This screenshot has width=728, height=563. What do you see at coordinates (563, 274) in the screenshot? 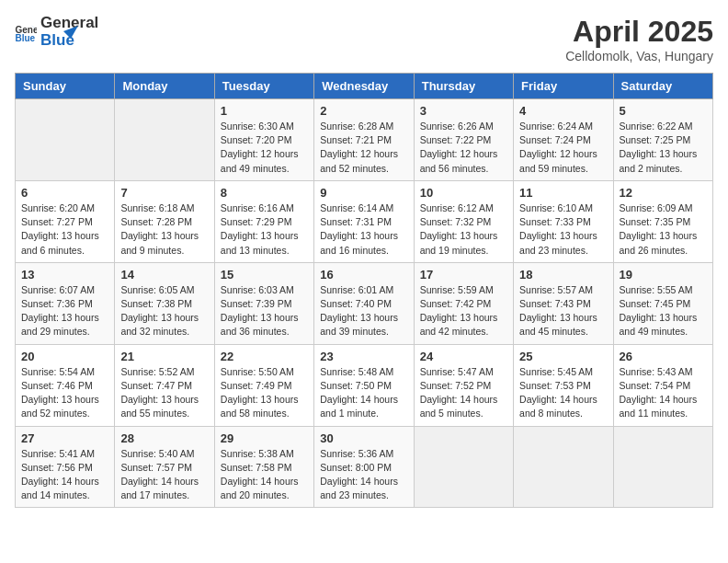
I see `day-number: 18` at bounding box center [563, 274].